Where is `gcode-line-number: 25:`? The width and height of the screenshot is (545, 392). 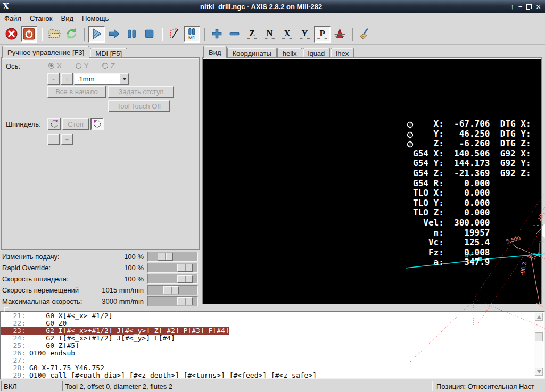 gcode-line-number: 25: is located at coordinates (13, 346).